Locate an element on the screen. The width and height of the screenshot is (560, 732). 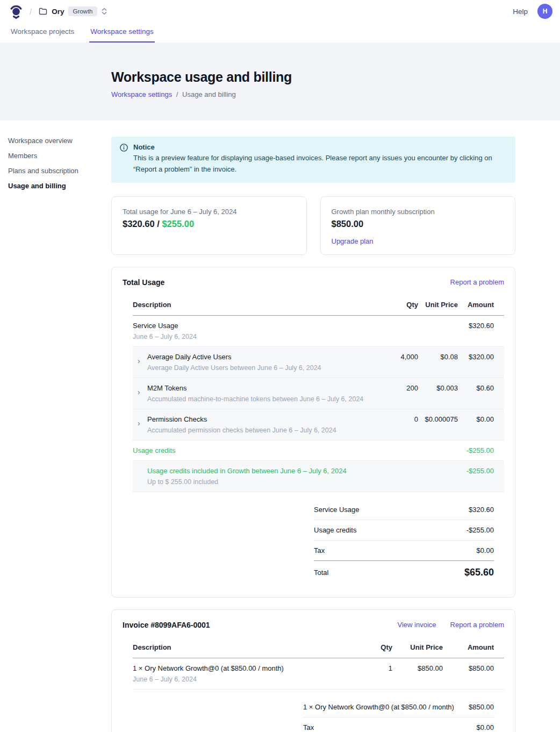
breadcrumb-link-workspace-settings: Workspace settings is located at coordinates (142, 95).